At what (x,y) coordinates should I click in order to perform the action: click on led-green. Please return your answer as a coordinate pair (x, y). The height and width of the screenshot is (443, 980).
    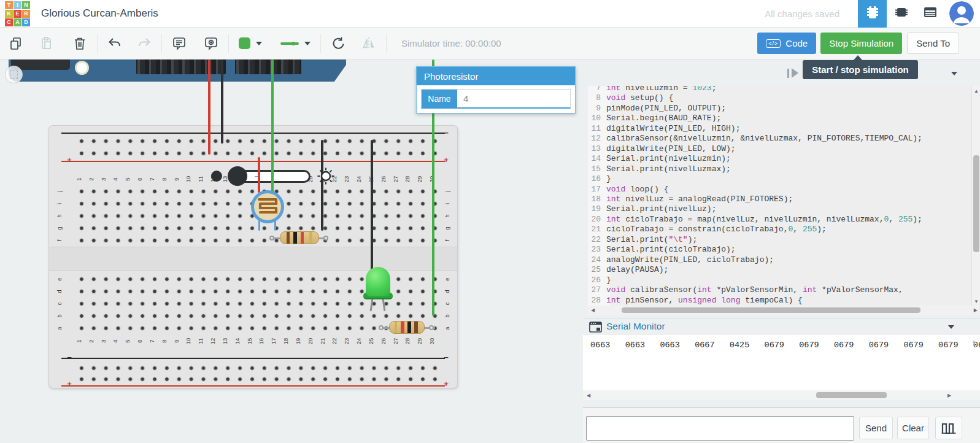
    Looking at the image, I should click on (378, 282).